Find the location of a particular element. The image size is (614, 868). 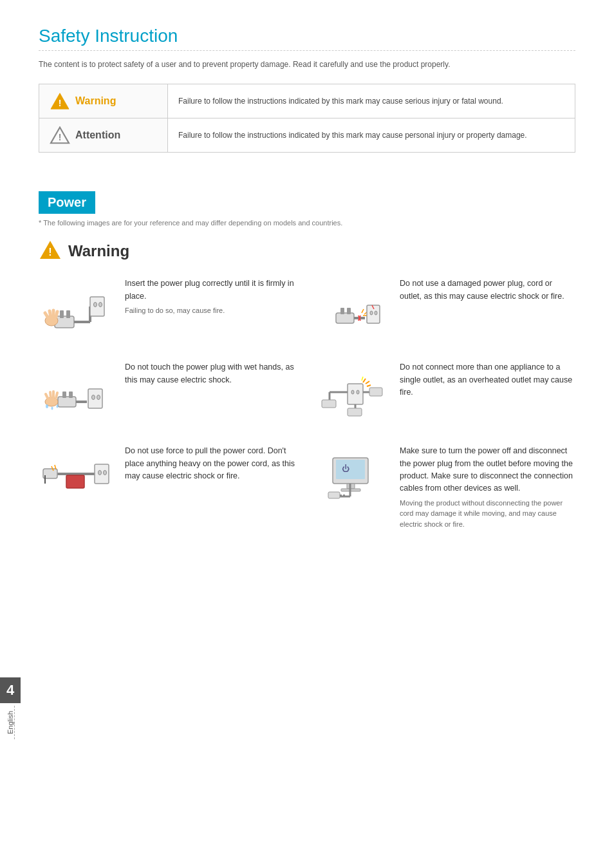

page-number-container: 4 English is located at coordinates (10, 708).